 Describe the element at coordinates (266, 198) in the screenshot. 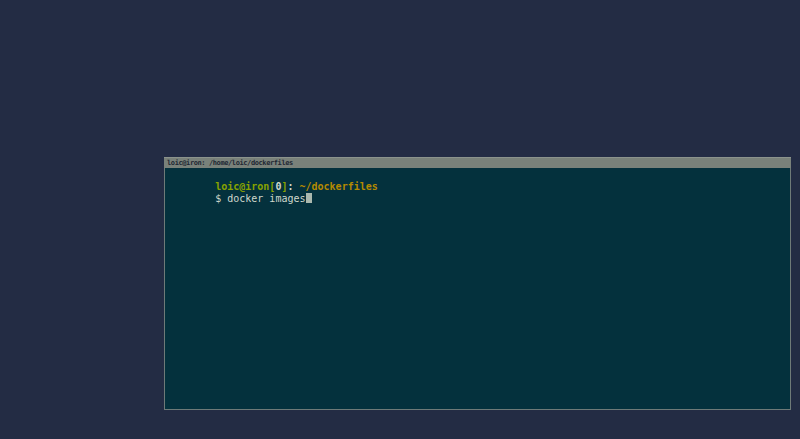

I see `typed-command: docker images` at that location.